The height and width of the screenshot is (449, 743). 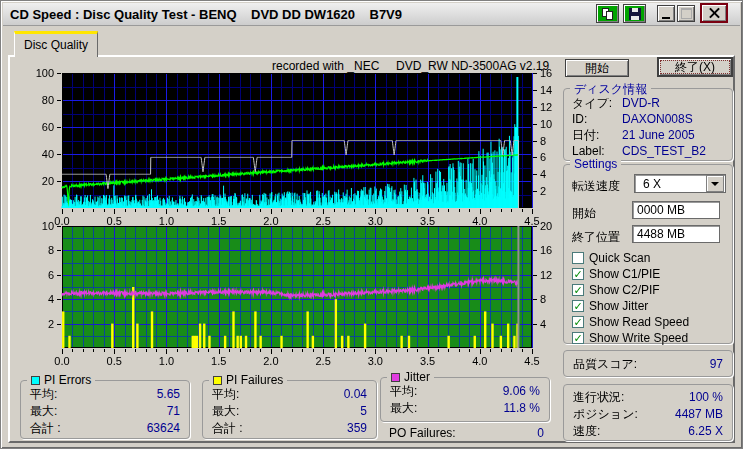 I want to click on save-icon, so click(x=635, y=14).